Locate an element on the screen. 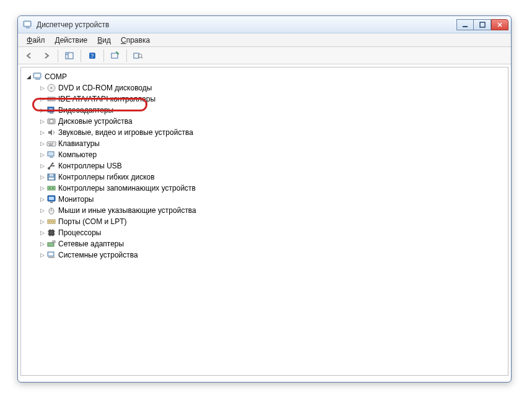 This screenshot has width=532, height=398. tree-root-node: ◢ COMP is located at coordinates (264, 77).